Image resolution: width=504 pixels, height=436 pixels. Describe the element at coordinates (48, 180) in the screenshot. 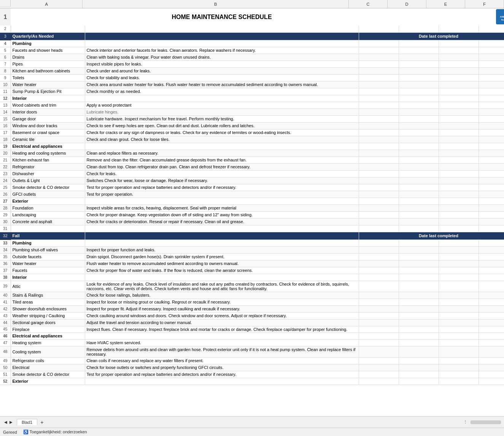

I see `item-label: Outlets & Light` at that location.